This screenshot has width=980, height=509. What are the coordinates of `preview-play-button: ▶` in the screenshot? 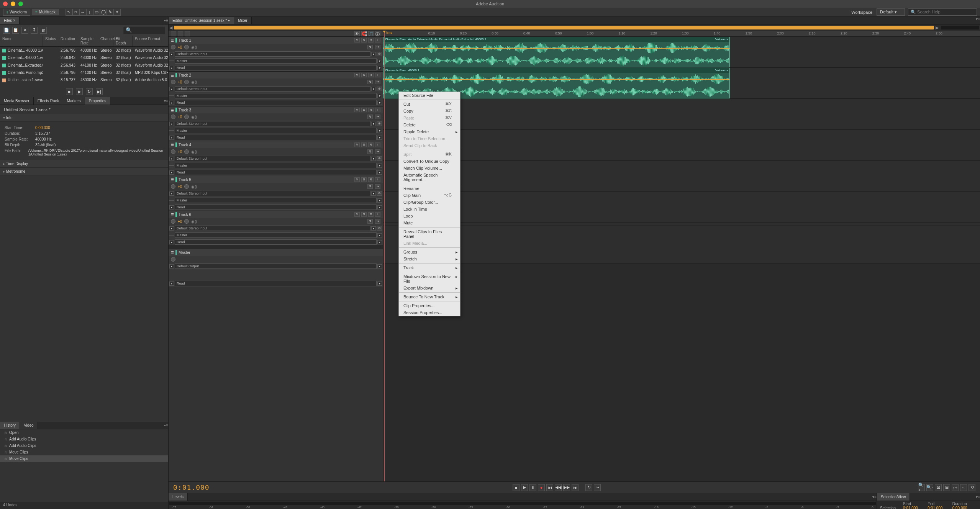 It's located at (79, 92).